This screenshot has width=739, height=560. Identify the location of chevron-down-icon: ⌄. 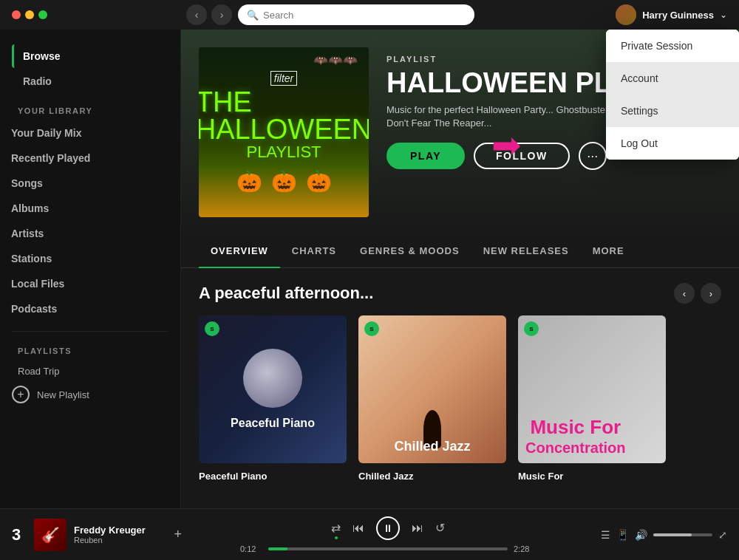
(723, 15).